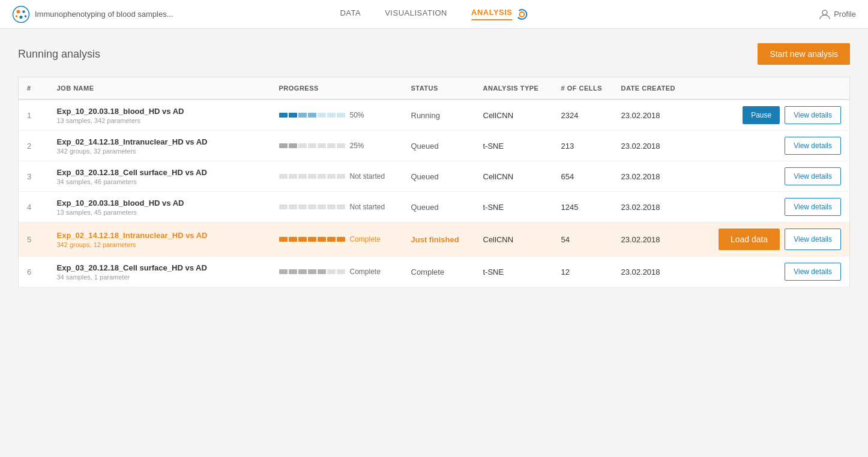 The height and width of the screenshot is (457, 868). What do you see at coordinates (428, 272) in the screenshot?
I see `status-text: Complete` at bounding box center [428, 272].